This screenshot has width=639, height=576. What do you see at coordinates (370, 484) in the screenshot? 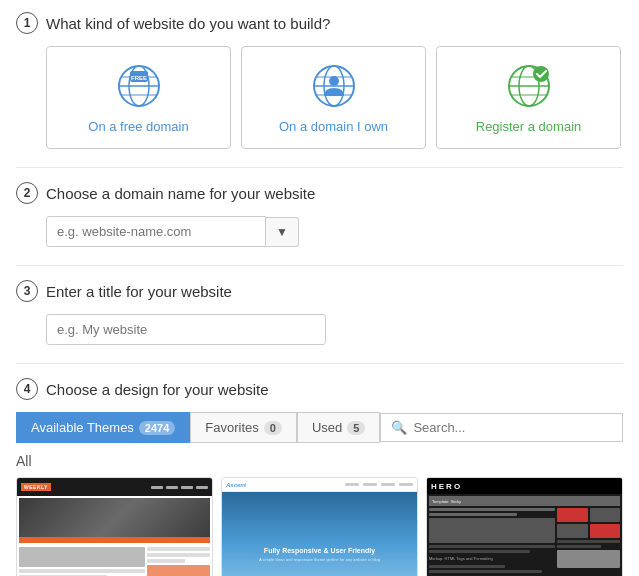
I see `theme-ascent-nav2` at bounding box center [370, 484].